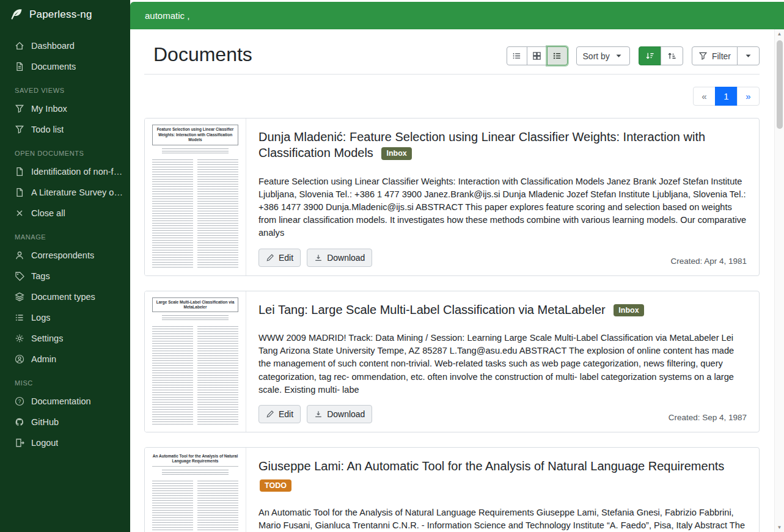 The image size is (784, 532). I want to click on scroll-up-arrow-icon: ▲, so click(780, 34).